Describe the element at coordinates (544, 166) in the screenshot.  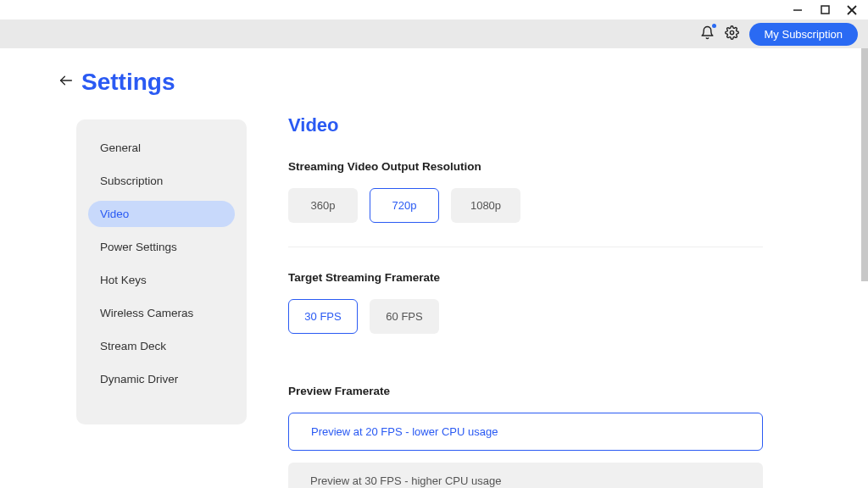
I see `resolution-label: Streaming Video Output Resolution` at that location.